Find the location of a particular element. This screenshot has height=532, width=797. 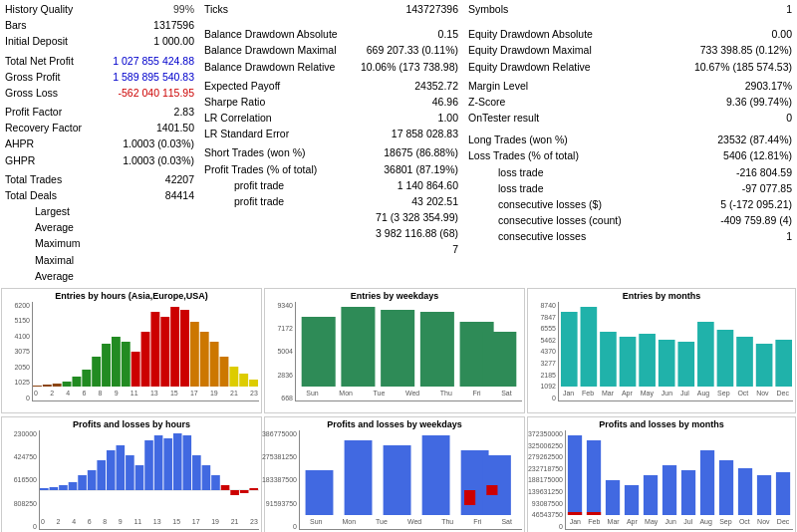

val-total-net-profit: 1 027 855 424.88 is located at coordinates (153, 61).